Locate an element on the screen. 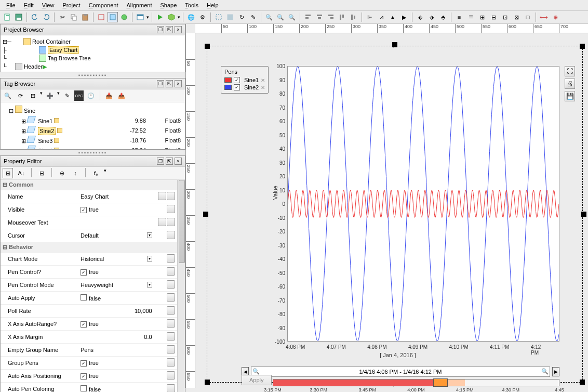  prop-penmode-value: Heavyweight ▾ is located at coordinates (116, 285).